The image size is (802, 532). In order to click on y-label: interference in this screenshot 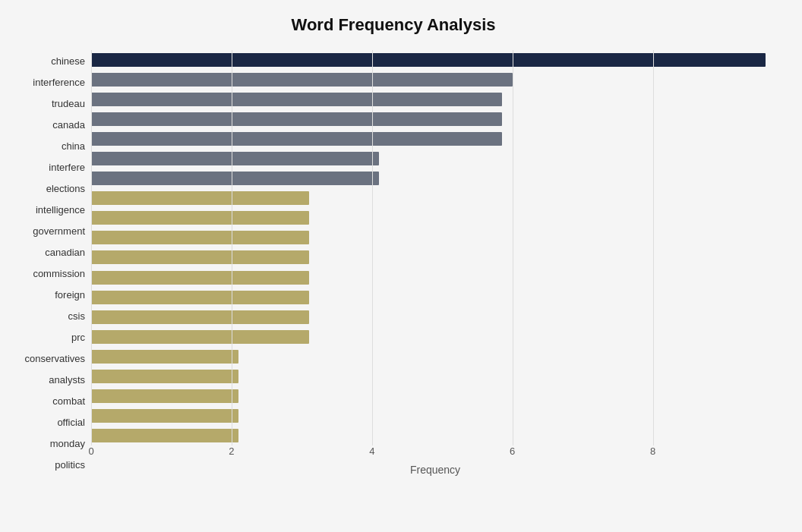, I will do `click(46, 82)`.